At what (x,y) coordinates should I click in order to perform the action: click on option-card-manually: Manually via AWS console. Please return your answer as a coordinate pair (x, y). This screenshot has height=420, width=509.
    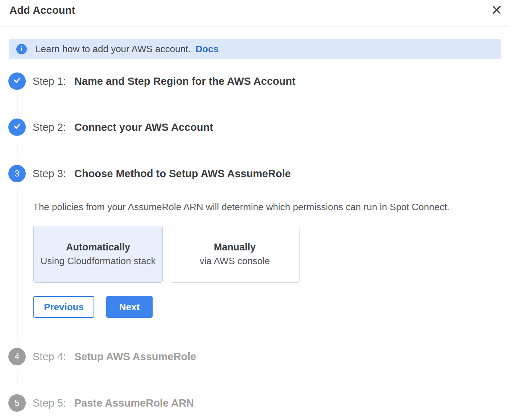
    Looking at the image, I should click on (235, 254).